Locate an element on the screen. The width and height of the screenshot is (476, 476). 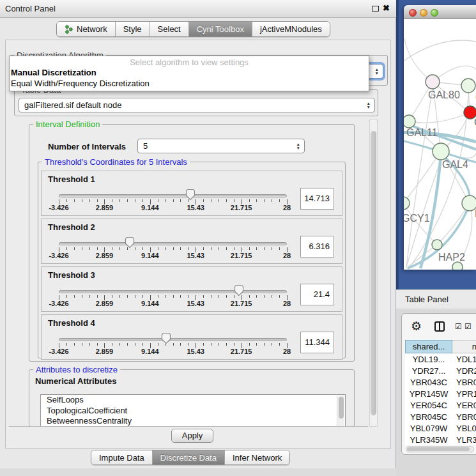
list-scrollbar is located at coordinates (341, 411).